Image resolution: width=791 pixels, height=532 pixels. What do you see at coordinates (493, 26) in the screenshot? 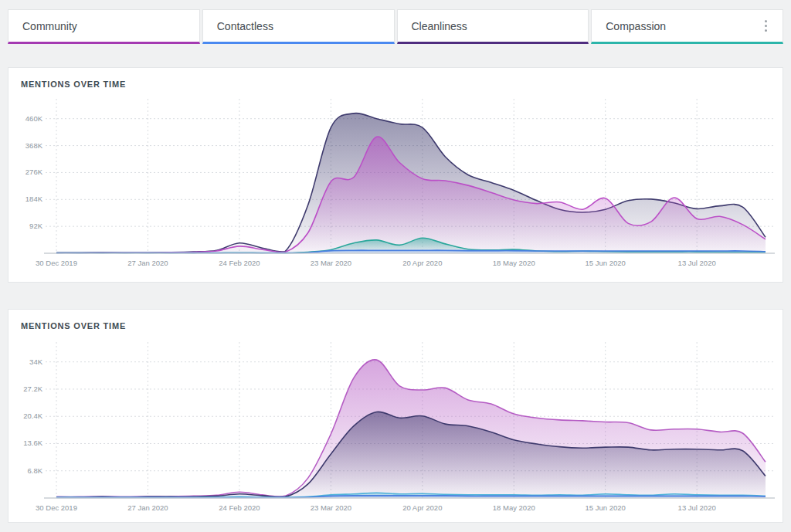
I see `tab-cleanliness: Cleanliness` at bounding box center [493, 26].